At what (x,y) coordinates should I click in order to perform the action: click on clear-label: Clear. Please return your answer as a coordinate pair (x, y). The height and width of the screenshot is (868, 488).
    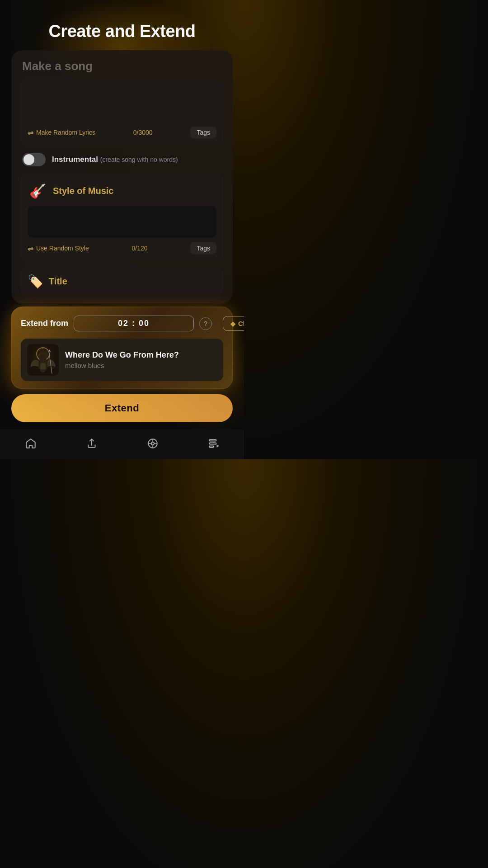
    Looking at the image, I should click on (241, 324).